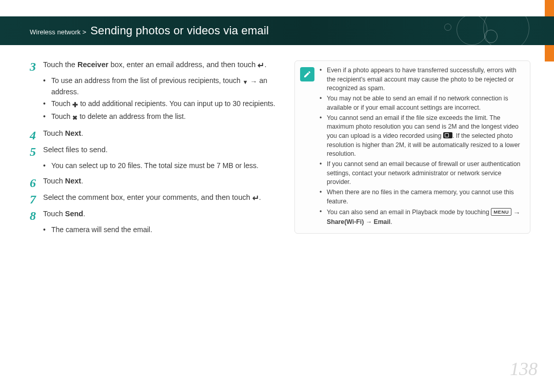 The image size is (554, 392). I want to click on step-8: 8 Touch Send., so click(155, 215).